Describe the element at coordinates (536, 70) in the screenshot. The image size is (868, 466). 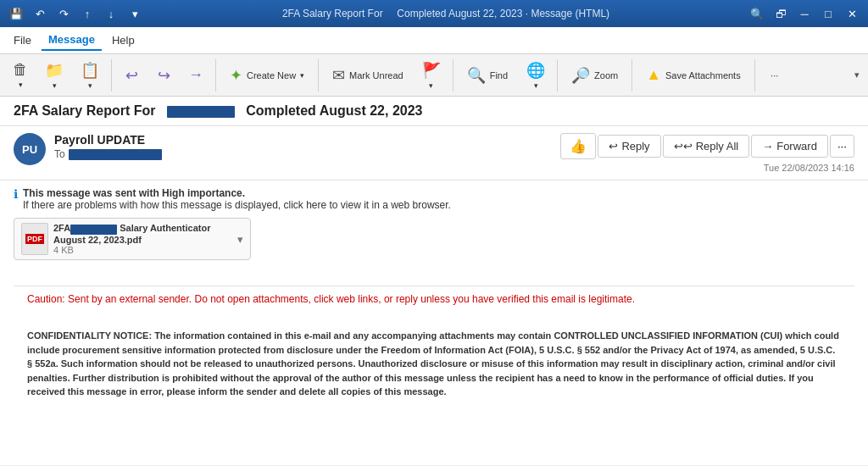
I see `translate-icon: 🌐` at that location.